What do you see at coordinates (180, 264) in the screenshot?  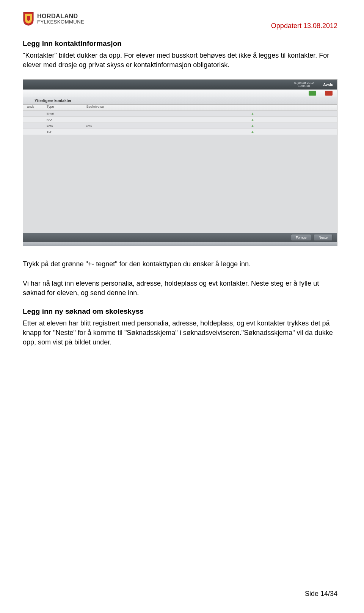 I see `para-green-plus: Trykk på det grønne "+- tegnet" for den …` at bounding box center [180, 264].